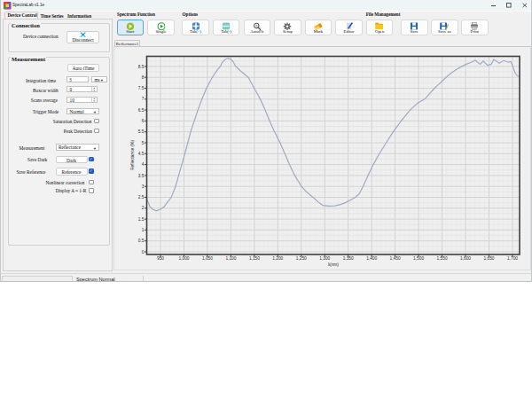 The width and height of the screenshot is (532, 399). What do you see at coordinates (144, 76) in the screenshot?
I see `svg-text: 8` at bounding box center [144, 76].